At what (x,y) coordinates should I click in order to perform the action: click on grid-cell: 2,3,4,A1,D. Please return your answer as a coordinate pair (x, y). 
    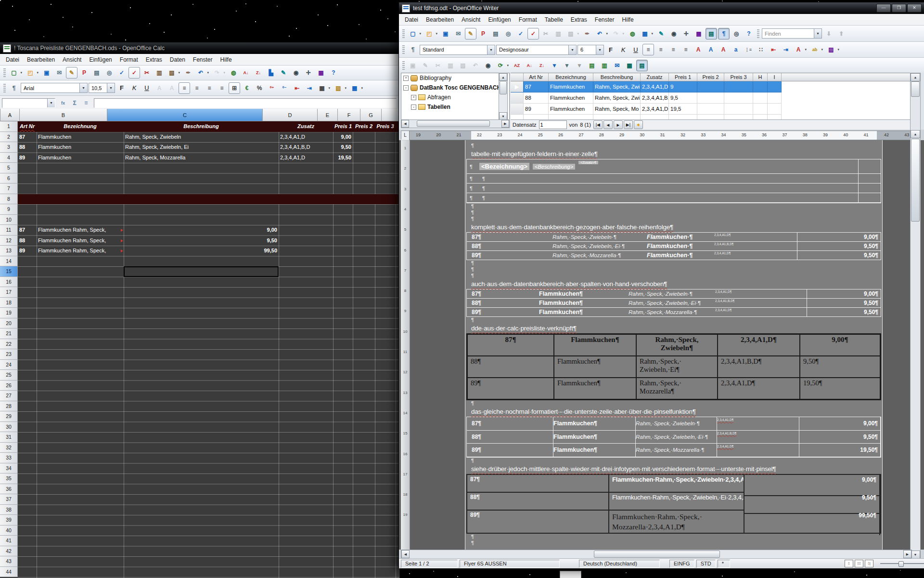
    Looking at the image, I should click on (654, 87).